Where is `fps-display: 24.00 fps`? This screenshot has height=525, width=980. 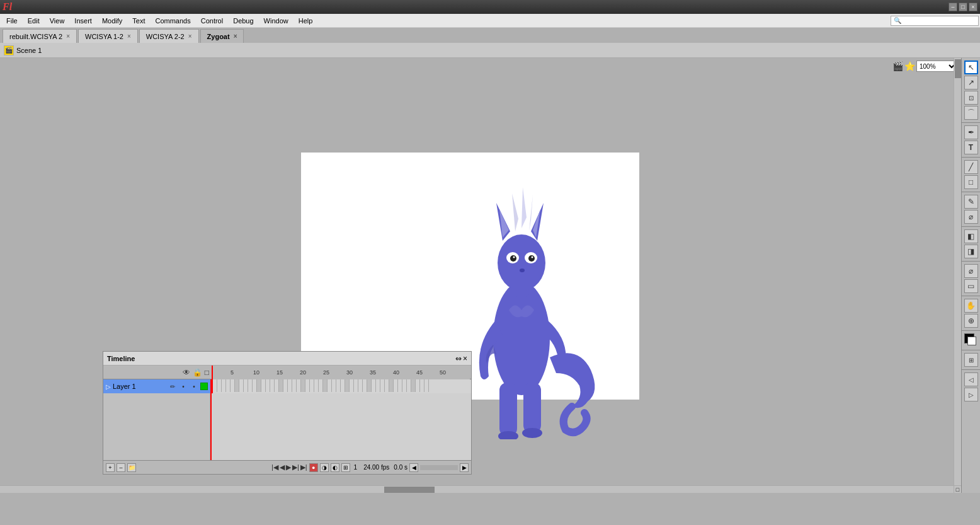 fps-display: 24.00 fps is located at coordinates (377, 468).